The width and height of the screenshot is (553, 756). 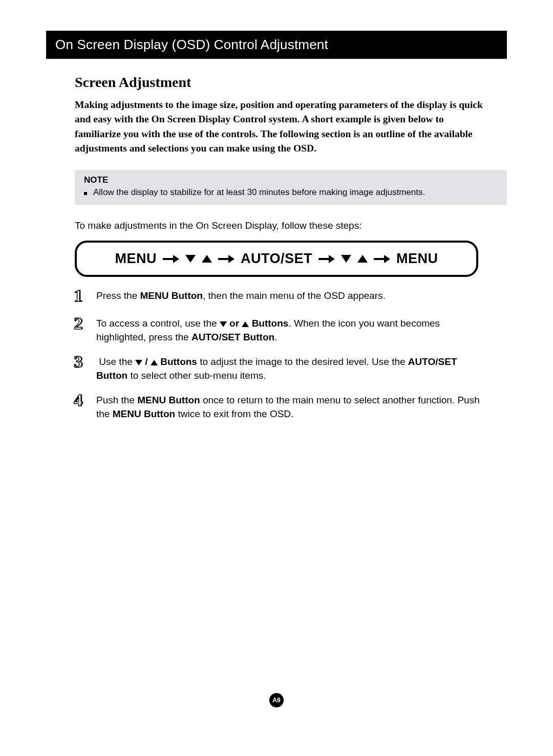 I want to click on steps-list: 1 Press the MENU Button, then the main m…, so click(x=290, y=355).